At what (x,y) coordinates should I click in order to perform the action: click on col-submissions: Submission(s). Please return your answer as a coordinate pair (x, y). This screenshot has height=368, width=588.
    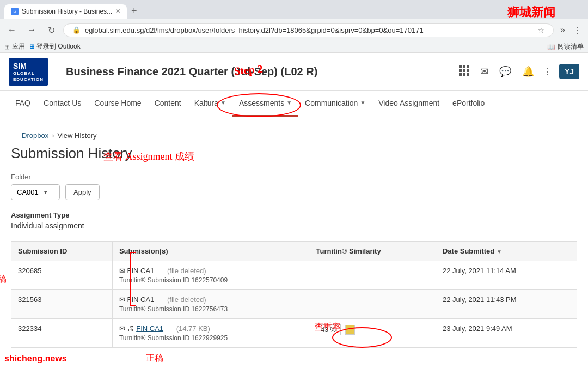
    Looking at the image, I should click on (211, 251).